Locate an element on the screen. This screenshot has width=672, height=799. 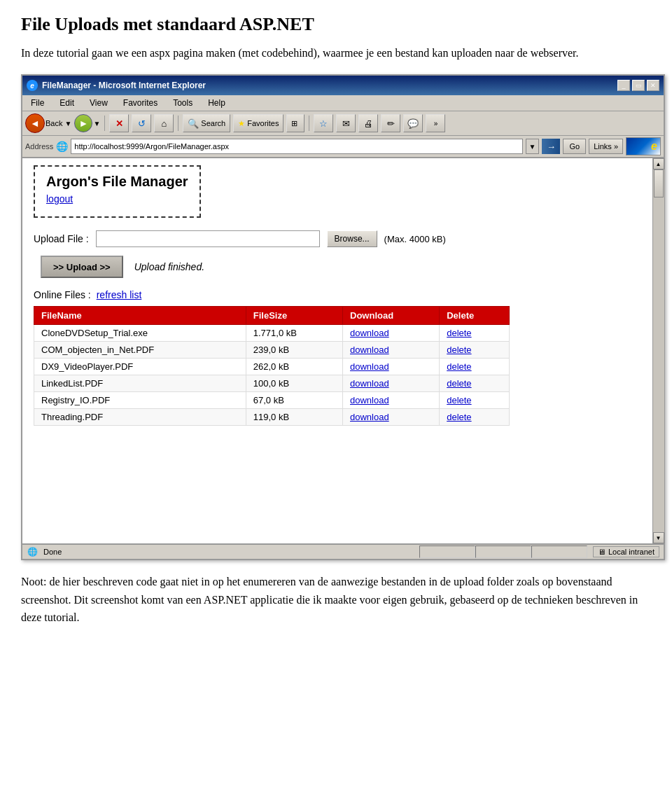
back-button: ◄ is located at coordinates (35, 123).